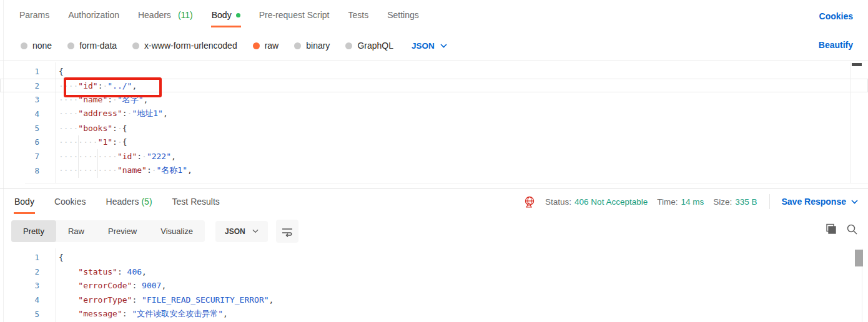 The image size is (868, 322). What do you see at coordinates (312, 46) in the screenshot?
I see `mode-binary: binary` at bounding box center [312, 46].